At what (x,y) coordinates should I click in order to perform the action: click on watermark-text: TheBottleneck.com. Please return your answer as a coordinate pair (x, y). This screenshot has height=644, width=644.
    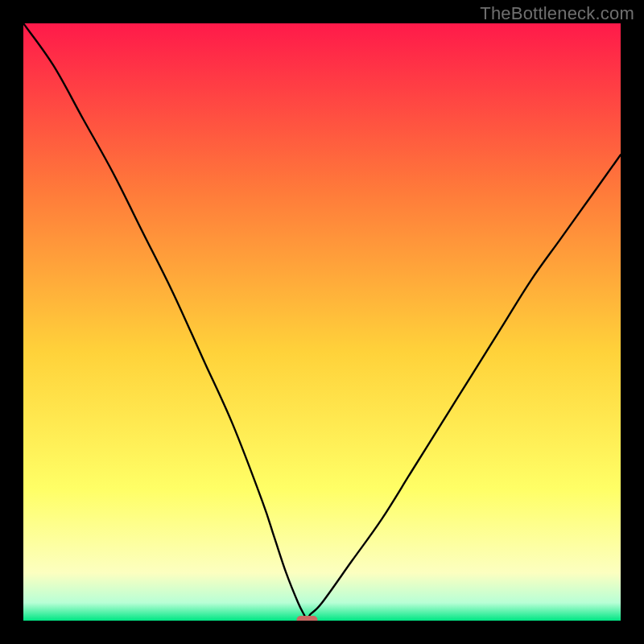
    Looking at the image, I should click on (557, 14).